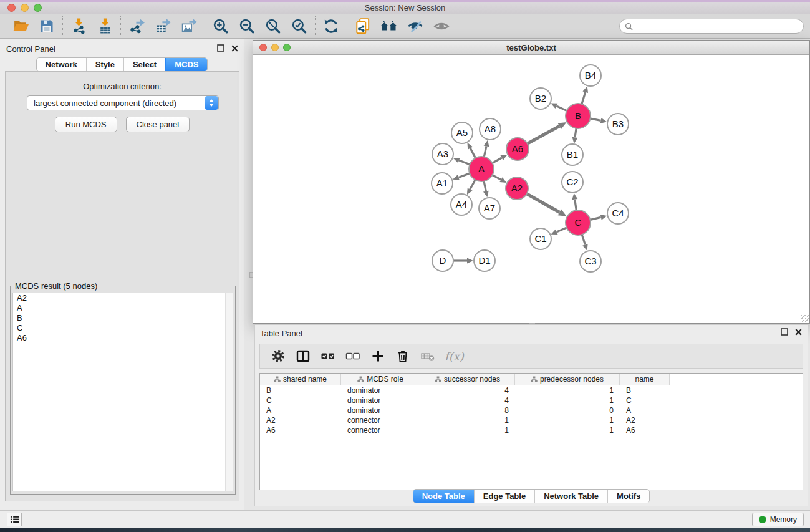 This screenshot has height=532, width=810. What do you see at coordinates (531, 379) in the screenshot?
I see `table-header-row: shared nameMCDS rolesuccessor nodesprede…` at bounding box center [531, 379].